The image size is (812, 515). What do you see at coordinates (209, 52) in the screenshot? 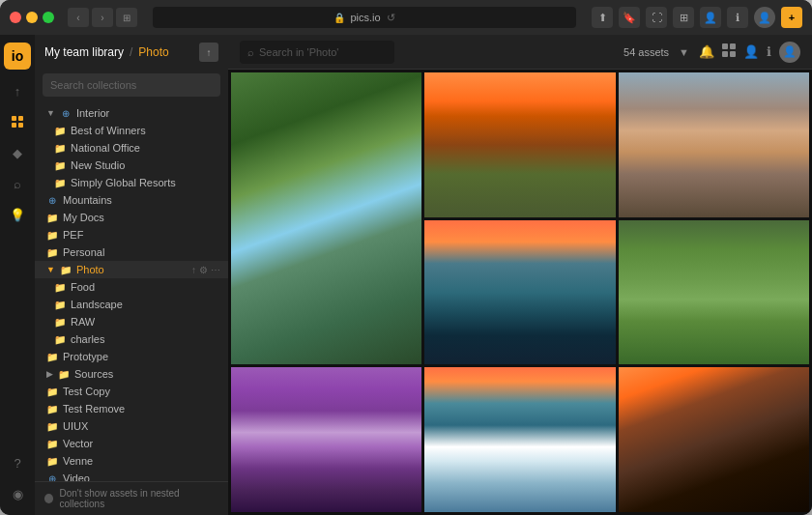
I see `upload-button: ↑` at bounding box center [209, 52].